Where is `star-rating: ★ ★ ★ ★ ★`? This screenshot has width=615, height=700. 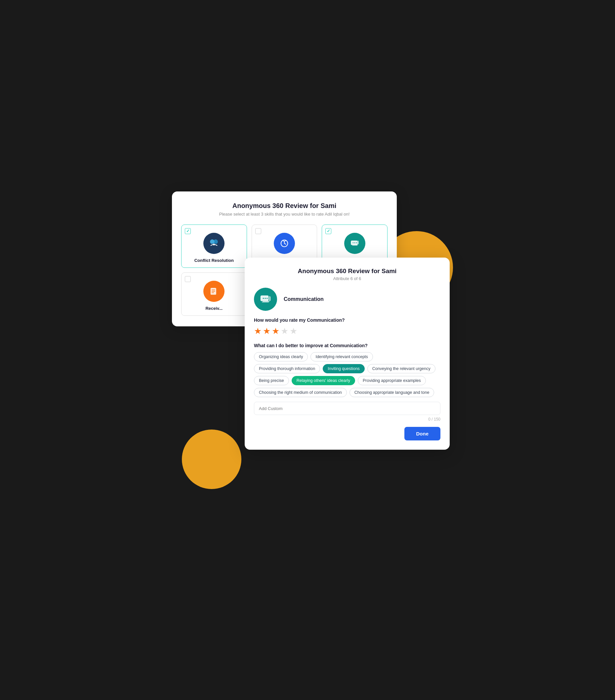 star-rating: ★ ★ ★ ★ ★ is located at coordinates (347, 331).